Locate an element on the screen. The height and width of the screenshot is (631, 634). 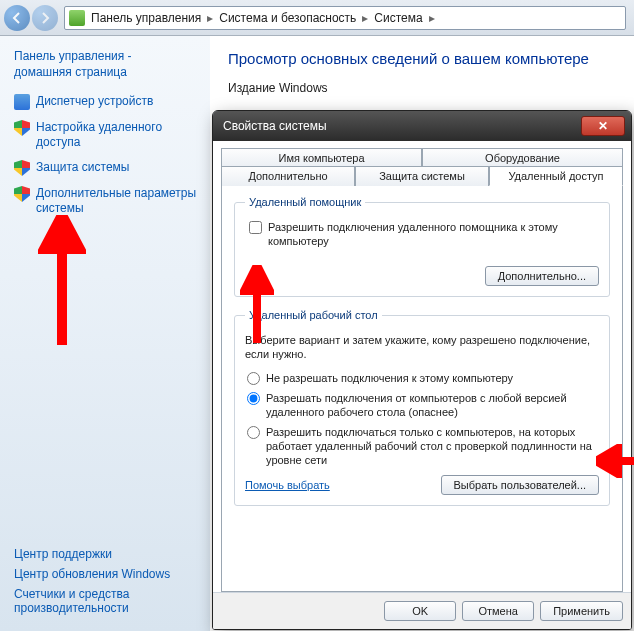
select-users-button: Выбрать пользователей... is located at coordinates (520, 485).